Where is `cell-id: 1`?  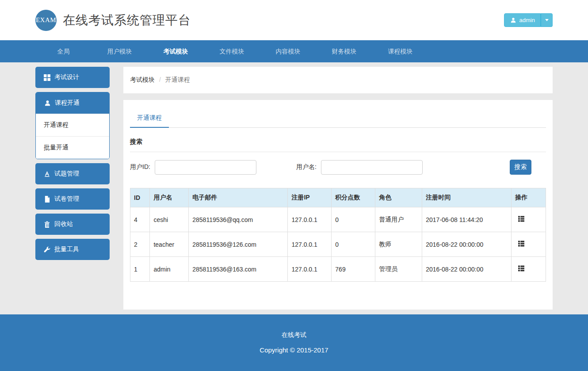
cell-id: 1 is located at coordinates (140, 269).